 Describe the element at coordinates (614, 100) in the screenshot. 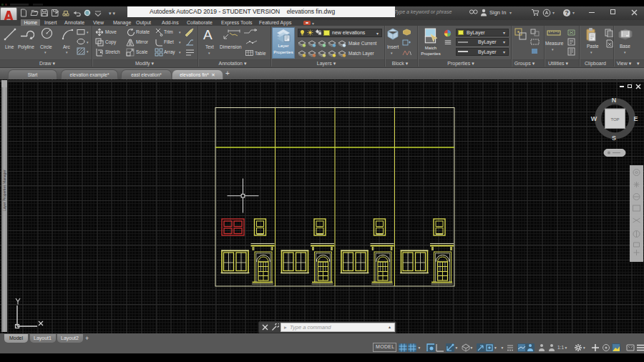

I see `svg-text: N` at that location.